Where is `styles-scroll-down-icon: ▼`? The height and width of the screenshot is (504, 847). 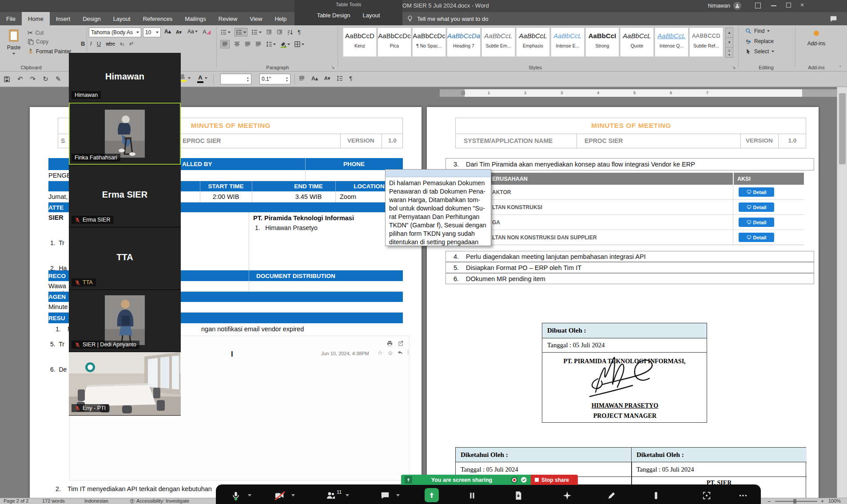 styles-scroll-down-icon: ▼ is located at coordinates (729, 43).